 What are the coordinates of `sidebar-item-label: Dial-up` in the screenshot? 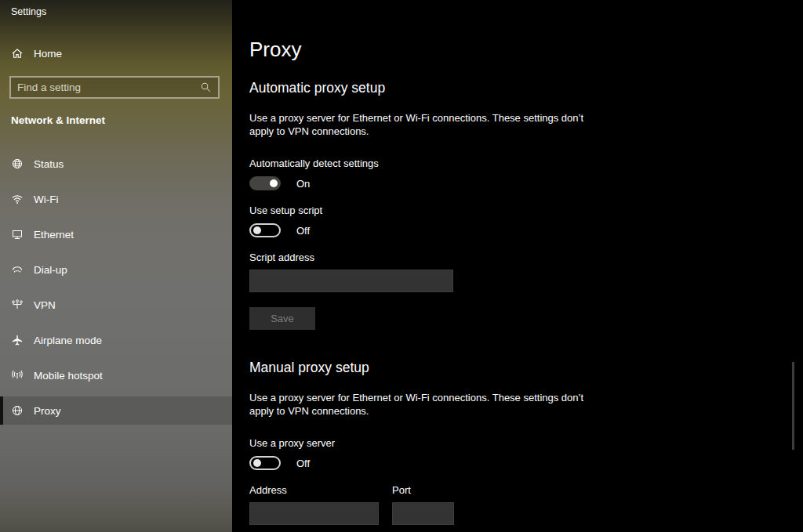 It's located at (50, 270).